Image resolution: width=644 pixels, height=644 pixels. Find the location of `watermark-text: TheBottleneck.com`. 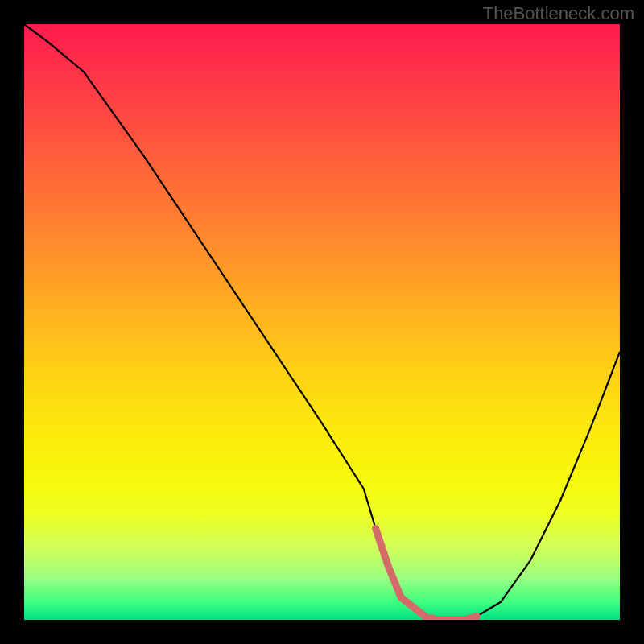

watermark-text: TheBottleneck.com is located at coordinates (559, 14).